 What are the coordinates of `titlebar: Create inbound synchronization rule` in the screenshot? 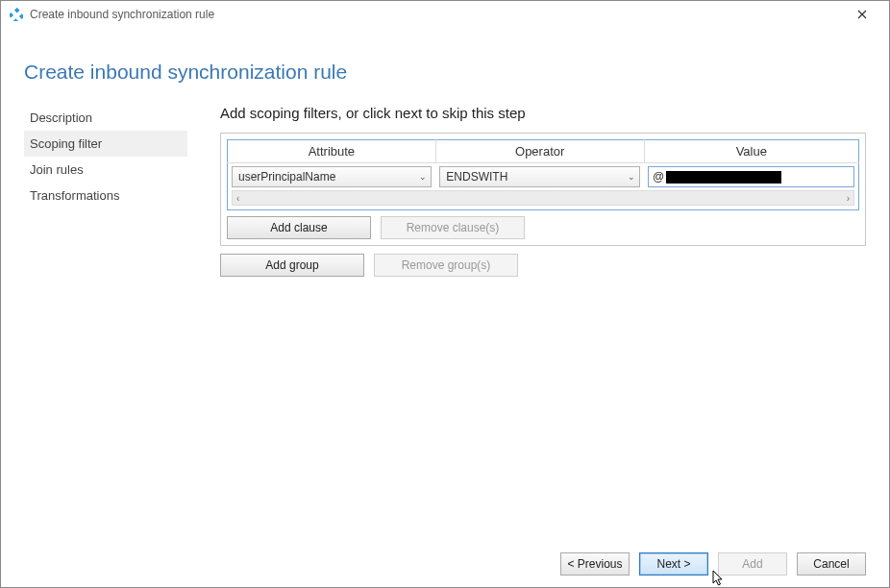 It's located at (445, 14).